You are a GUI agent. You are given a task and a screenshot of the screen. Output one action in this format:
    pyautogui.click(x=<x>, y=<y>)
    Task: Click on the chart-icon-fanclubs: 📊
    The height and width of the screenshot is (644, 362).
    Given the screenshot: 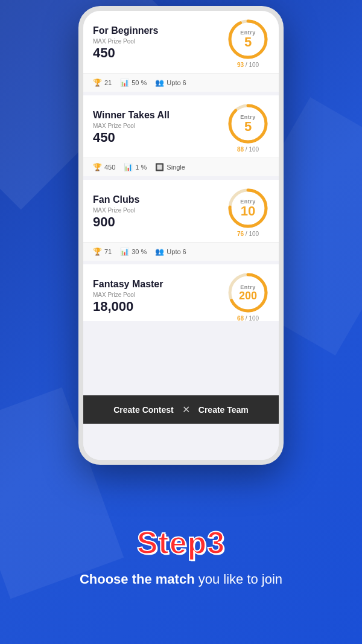 What is the action you would take?
    pyautogui.click(x=124, y=252)
    